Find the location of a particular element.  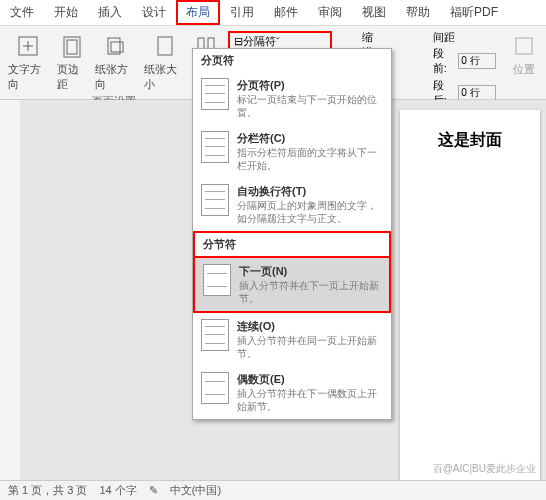

text-direction-button: 文字方向 is located at coordinates (28, 62).